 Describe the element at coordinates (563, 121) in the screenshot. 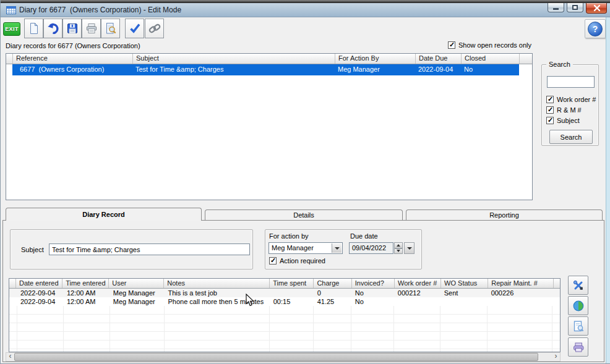

I see `search-option-subject: Subject` at that location.